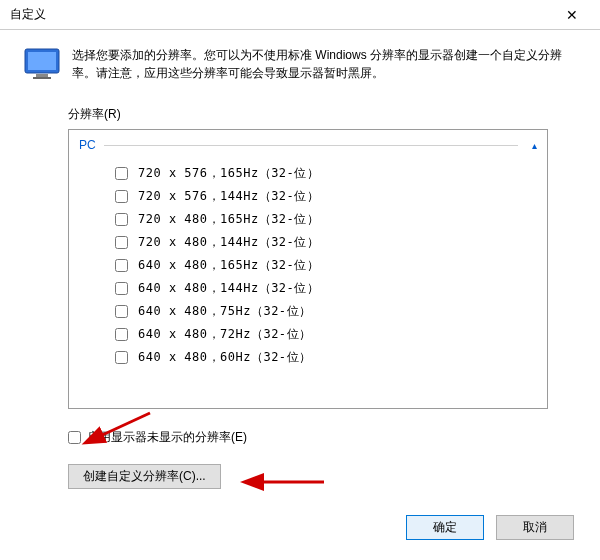 This screenshot has height=560, width=600. What do you see at coordinates (308, 174) in the screenshot?
I see `resolution-item: 720 x 576，165Hz（32-位）` at bounding box center [308, 174].